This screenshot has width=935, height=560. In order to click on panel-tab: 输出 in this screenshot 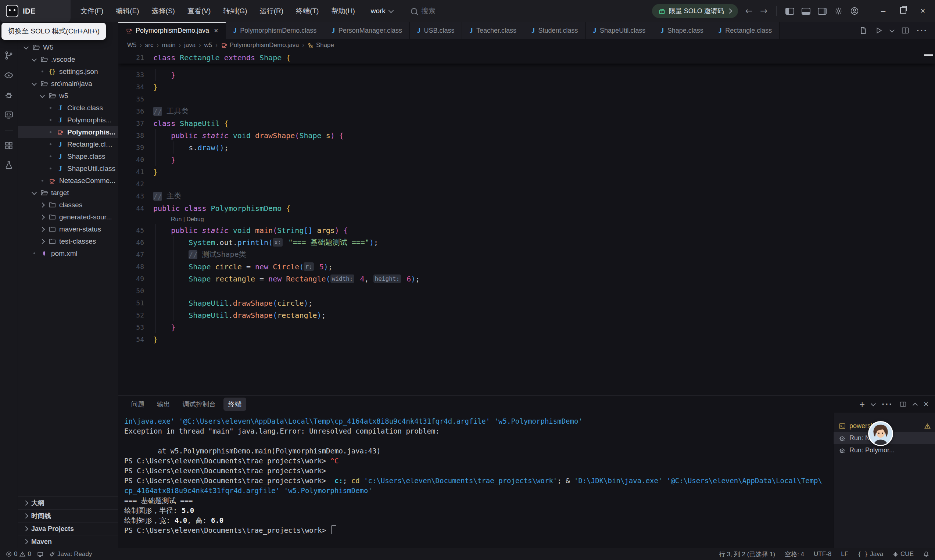, I will do `click(164, 405)`.